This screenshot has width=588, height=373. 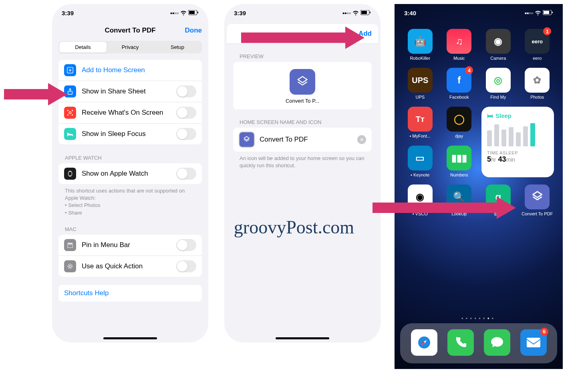 I want to click on name-row: Convert To PDF ✕, so click(x=302, y=140).